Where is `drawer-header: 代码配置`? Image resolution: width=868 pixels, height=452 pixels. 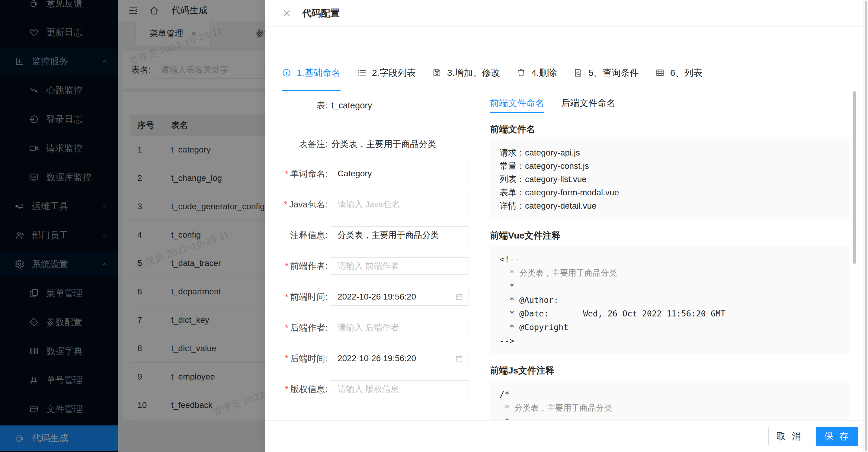 drawer-header: 代码配置 is located at coordinates (566, 13).